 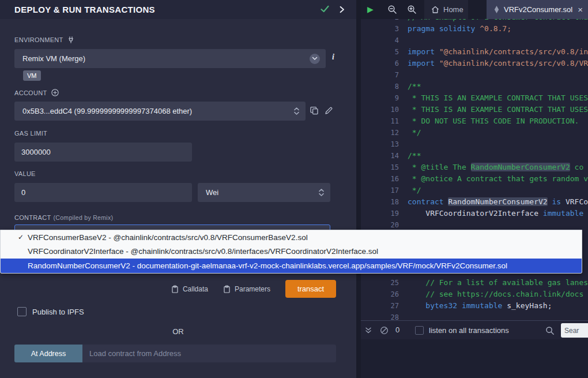 I want to click on contract-option-label: VRFConsumerBaseV2 - @chainlink/contracts…, so click(x=168, y=238).